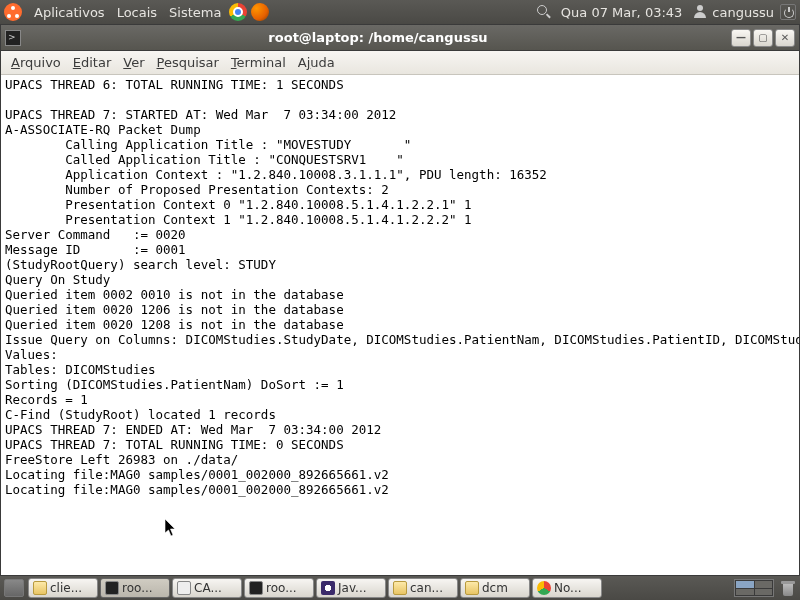 The height and width of the screenshot is (600, 800). Describe the element at coordinates (63, 588) in the screenshot. I see `taskbar-item: clie...` at that location.